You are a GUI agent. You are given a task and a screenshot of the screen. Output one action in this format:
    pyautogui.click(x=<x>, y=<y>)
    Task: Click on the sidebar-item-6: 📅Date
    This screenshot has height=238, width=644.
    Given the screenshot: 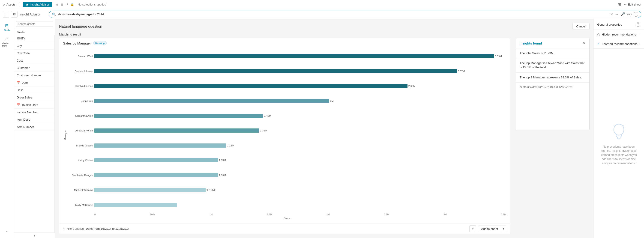 What is the action you would take?
    pyautogui.click(x=34, y=83)
    